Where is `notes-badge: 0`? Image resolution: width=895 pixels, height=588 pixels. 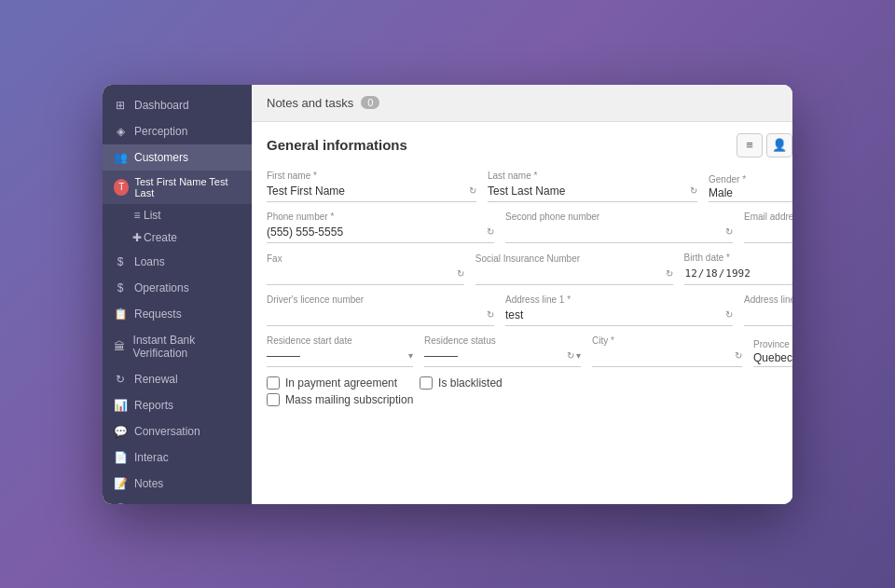 notes-badge: 0 is located at coordinates (370, 103).